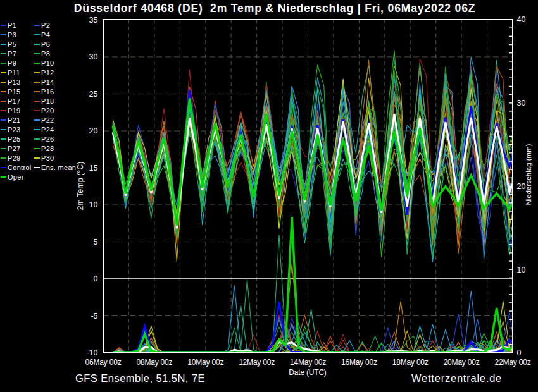 This screenshot has width=538, height=392. I want to click on svg-text: 18May 00z, so click(410, 362).